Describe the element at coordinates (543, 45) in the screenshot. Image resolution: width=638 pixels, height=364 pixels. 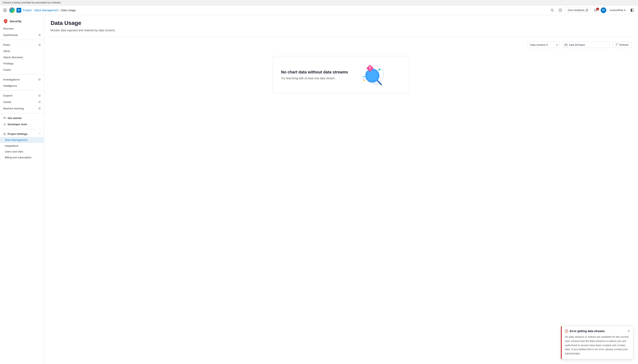
I see `data-streams-select: Data streams 0` at that location.